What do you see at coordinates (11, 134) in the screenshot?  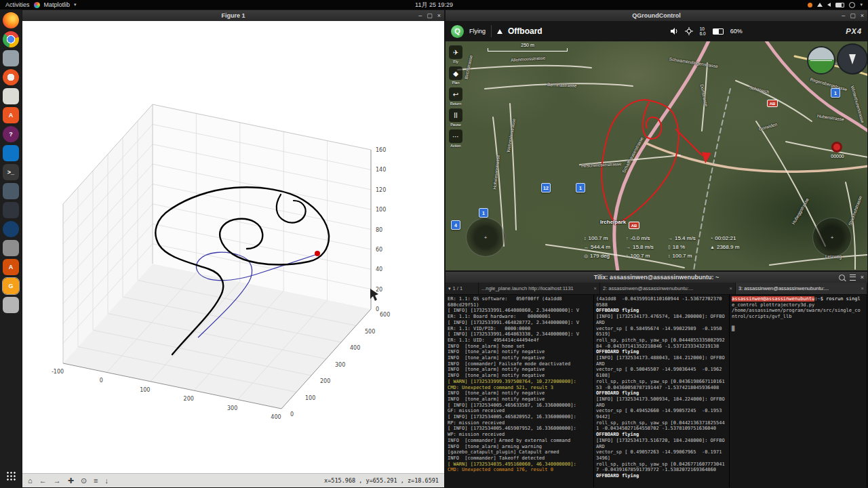 I see `dock-item-help: ?` at bounding box center [11, 134].